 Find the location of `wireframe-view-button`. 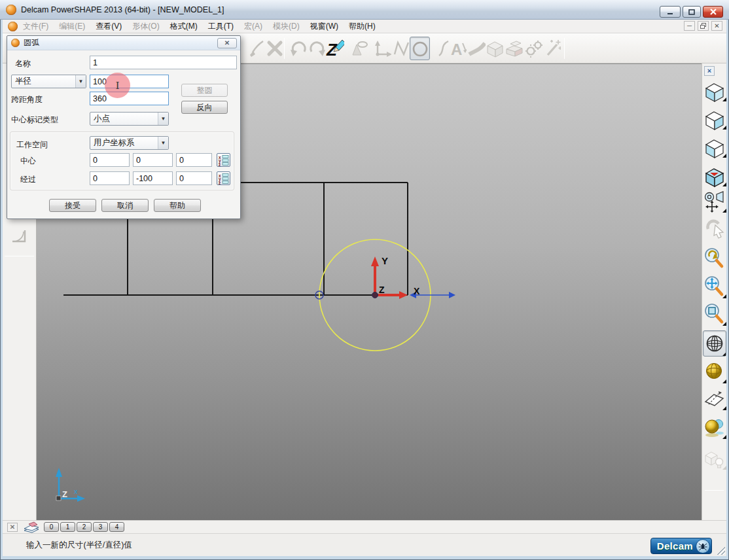

wireframe-view-button is located at coordinates (715, 343).